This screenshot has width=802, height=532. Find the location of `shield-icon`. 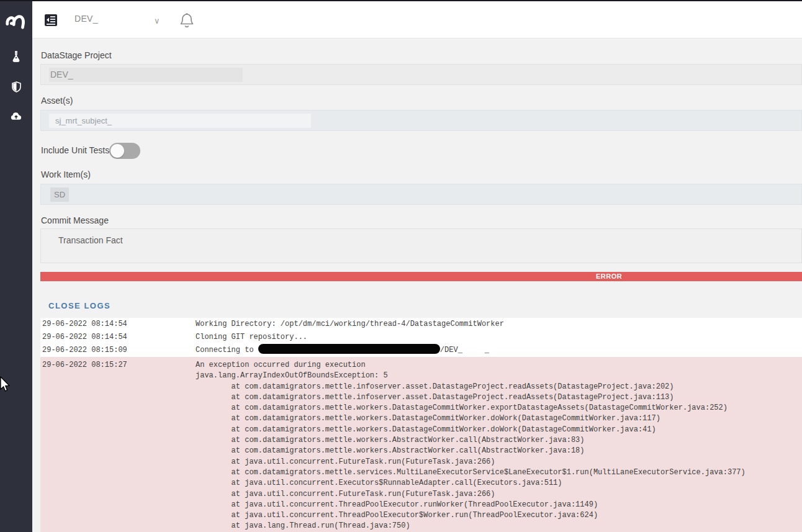

shield-icon is located at coordinates (16, 87).